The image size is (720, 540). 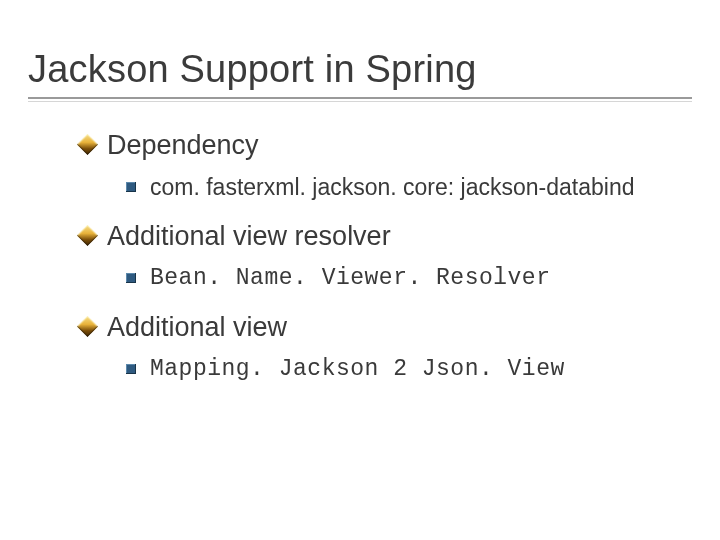 I want to click on section-heading: Dependency, so click(x=183, y=146).